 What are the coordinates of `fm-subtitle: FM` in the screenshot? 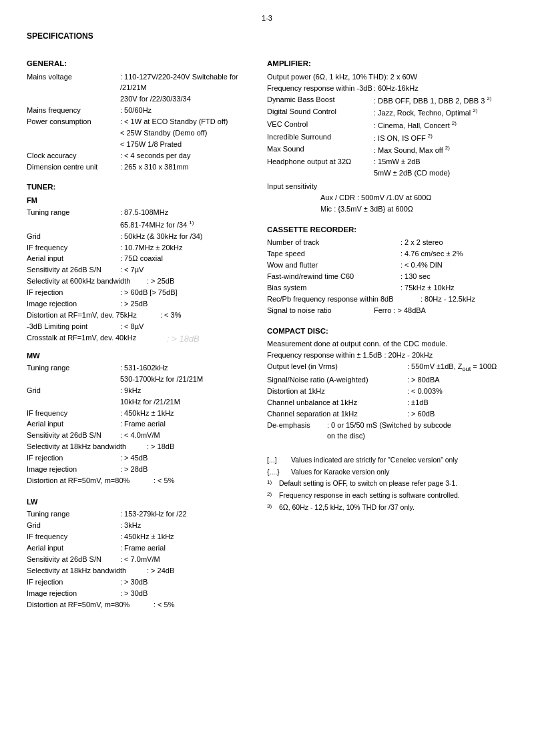 It's located at (140, 201).